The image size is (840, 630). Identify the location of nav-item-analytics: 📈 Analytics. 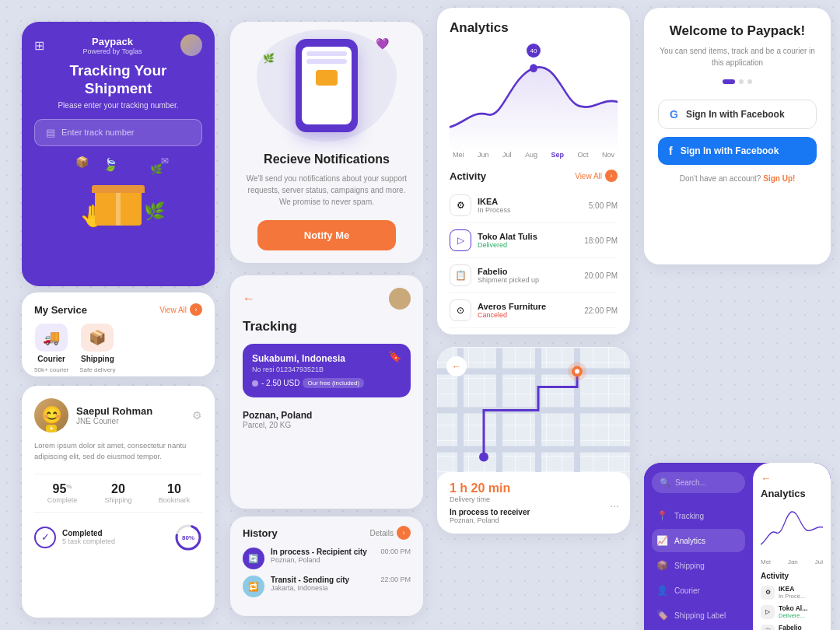
(698, 541).